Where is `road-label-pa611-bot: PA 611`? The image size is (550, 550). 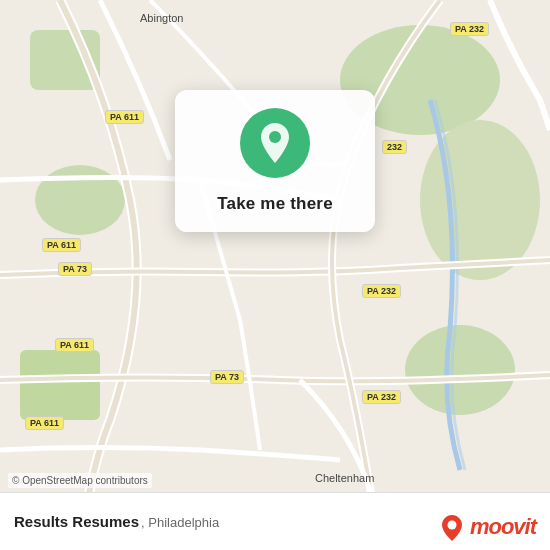
road-label-pa611-bot: PA 611 is located at coordinates (74, 345).